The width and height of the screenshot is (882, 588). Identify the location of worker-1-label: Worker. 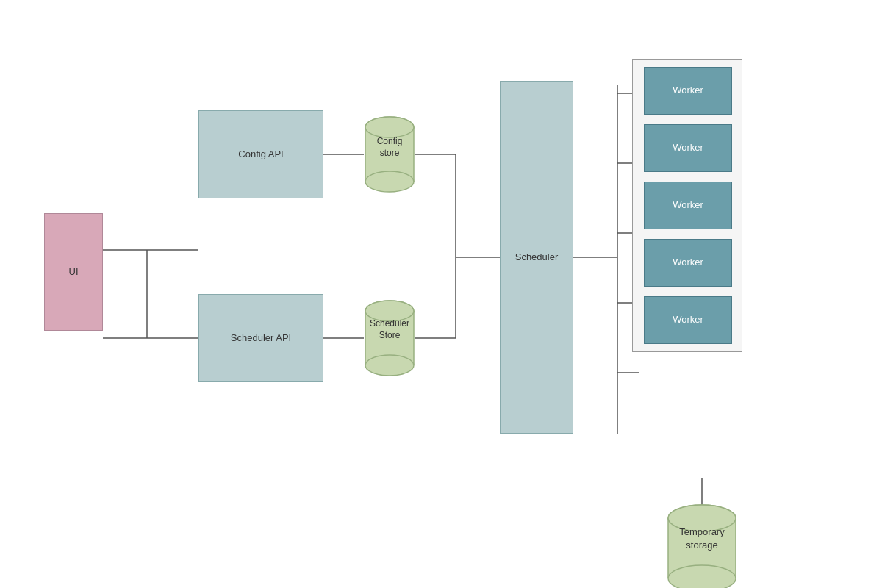
(688, 91).